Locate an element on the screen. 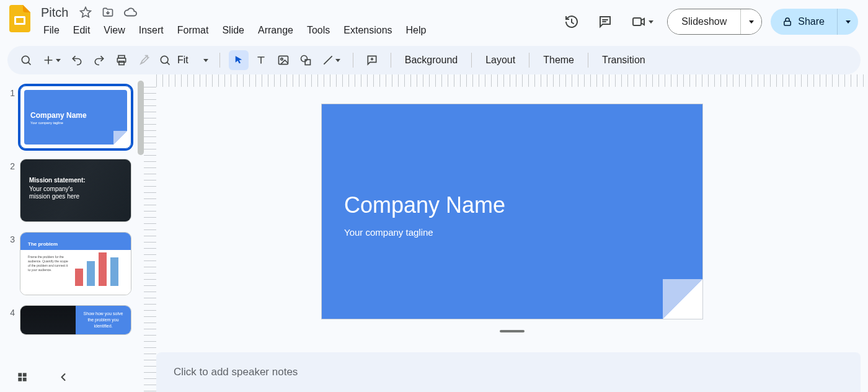 The width and height of the screenshot is (868, 392). menu-tools: Tools is located at coordinates (319, 30).